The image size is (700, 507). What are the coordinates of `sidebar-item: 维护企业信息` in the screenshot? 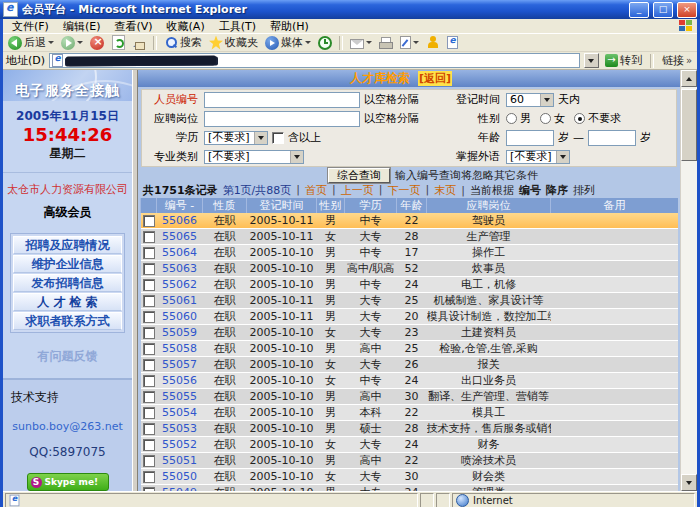 It's located at (68, 264).